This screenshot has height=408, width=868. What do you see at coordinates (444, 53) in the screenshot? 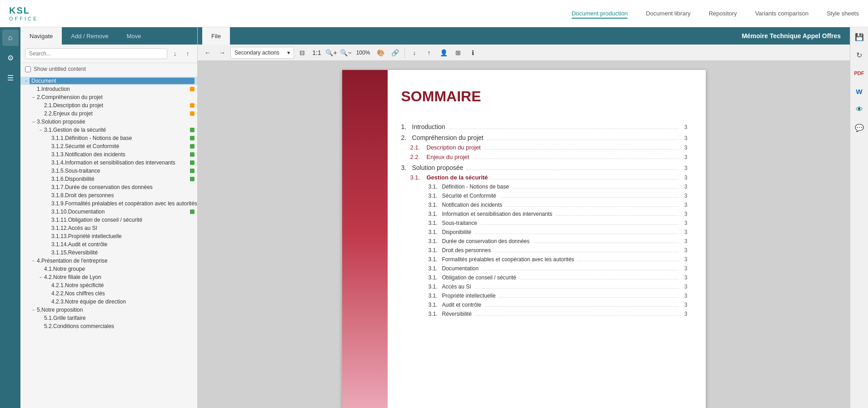
I see `user-btn: 👤` at bounding box center [444, 53].